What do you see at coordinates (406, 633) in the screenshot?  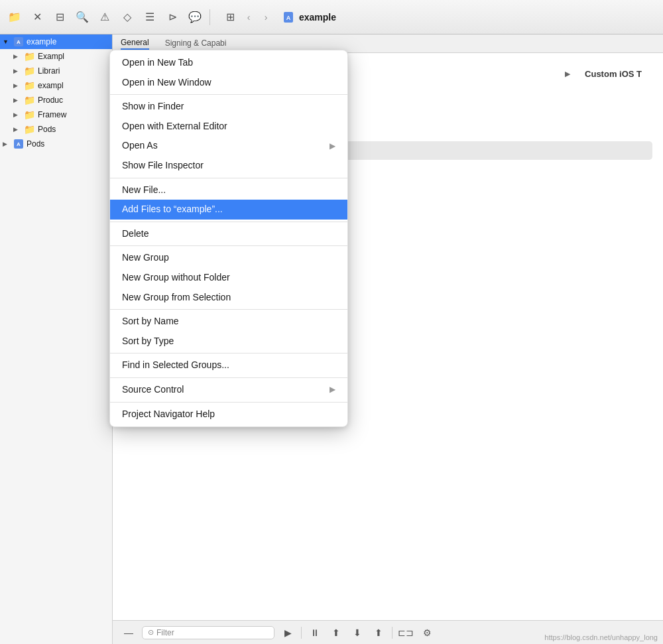 I see `columns-bottom-icon: ⊏⊐` at bounding box center [406, 633].